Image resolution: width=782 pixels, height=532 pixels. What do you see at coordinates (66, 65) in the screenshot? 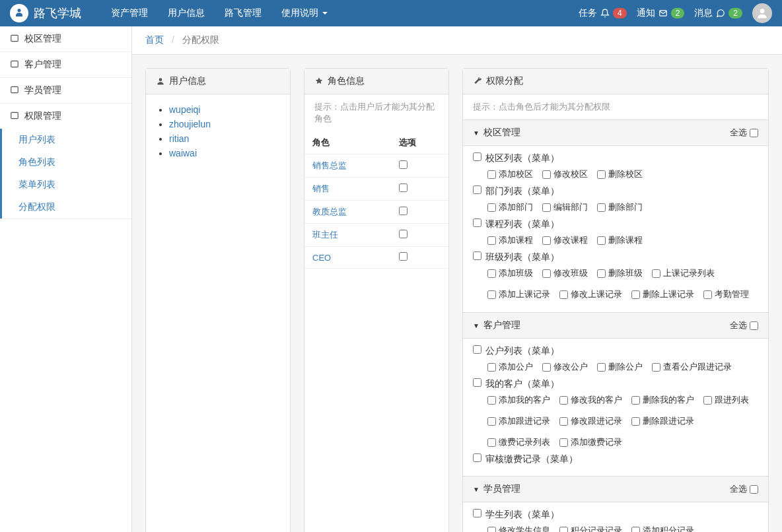
I see `sidebar-group-1: 客户管理` at bounding box center [66, 65].